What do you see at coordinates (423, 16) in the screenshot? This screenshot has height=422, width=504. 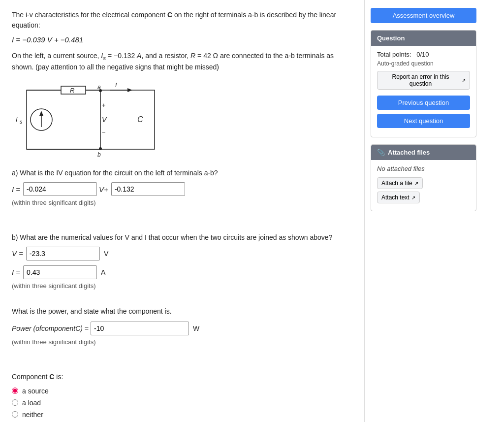 I see `assessment-overview-button: Assessment overview` at bounding box center [423, 16].